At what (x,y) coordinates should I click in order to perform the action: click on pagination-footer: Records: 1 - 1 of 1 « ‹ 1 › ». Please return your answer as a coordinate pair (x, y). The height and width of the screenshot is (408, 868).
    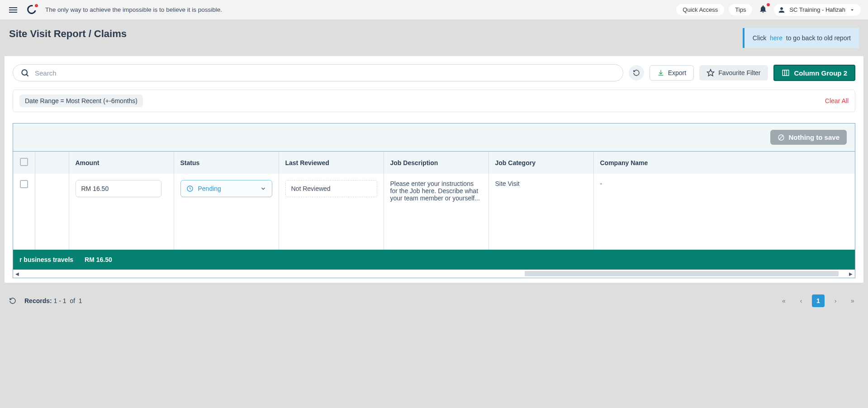
    Looking at the image, I should click on (434, 304).